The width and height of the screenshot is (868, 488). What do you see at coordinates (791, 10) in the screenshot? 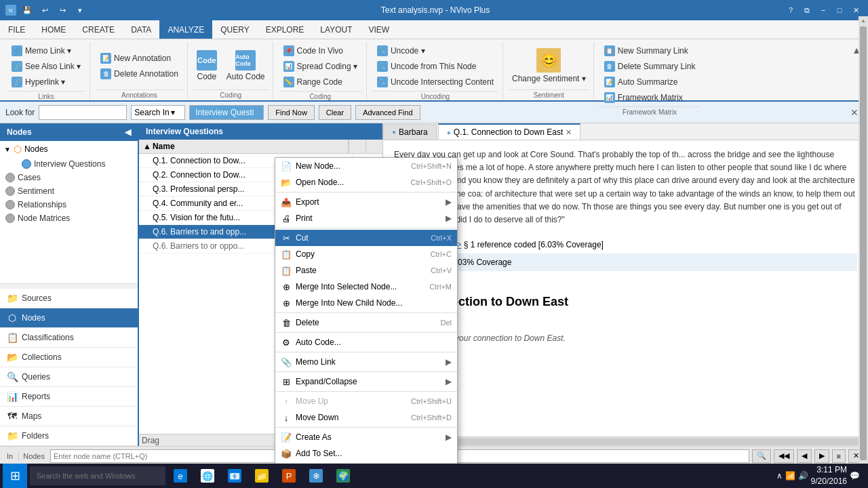
I see `help-button: ?` at bounding box center [791, 10].